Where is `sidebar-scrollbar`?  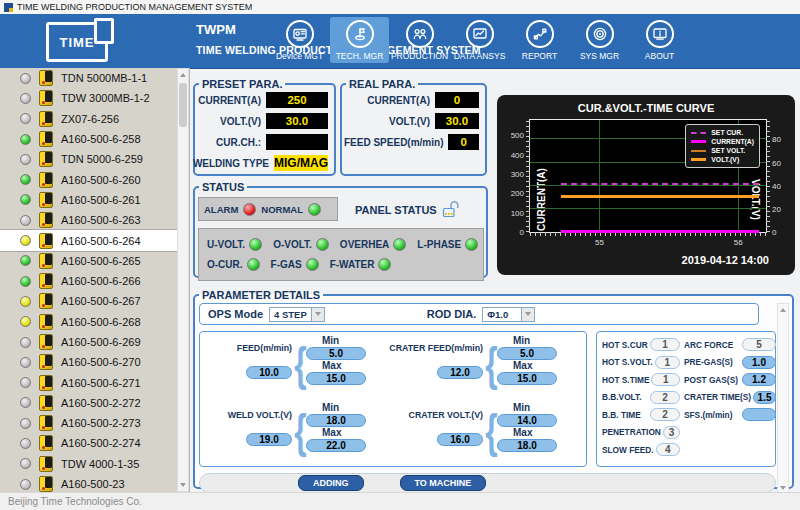
sidebar-scrollbar is located at coordinates (183, 280).